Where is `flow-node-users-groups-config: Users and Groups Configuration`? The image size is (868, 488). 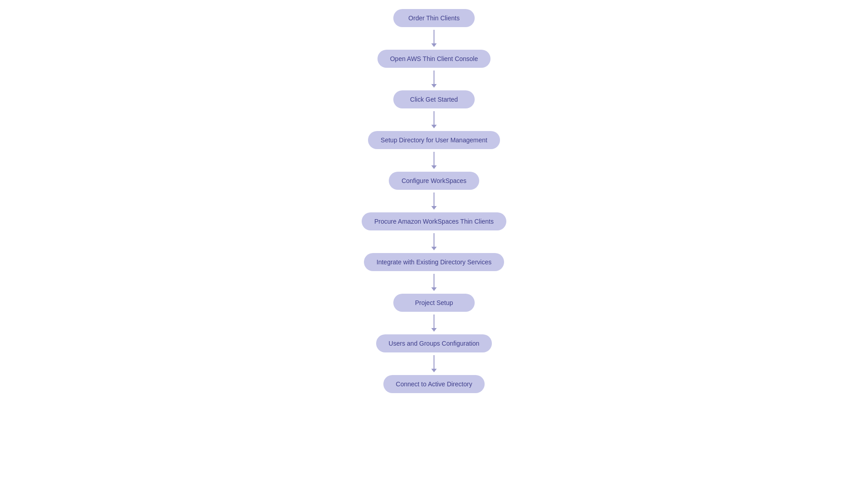
flow-node-users-groups-config: Users and Groups Configuration is located at coordinates (434, 343).